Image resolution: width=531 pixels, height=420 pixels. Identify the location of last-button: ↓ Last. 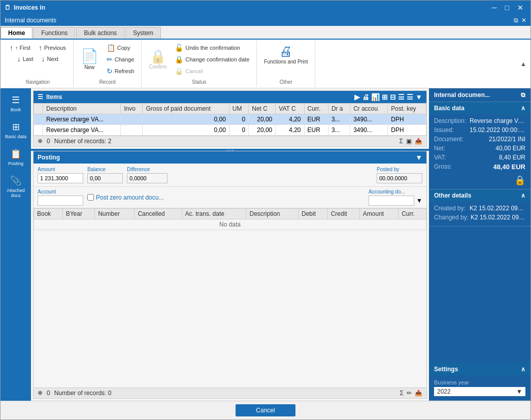
(25, 59).